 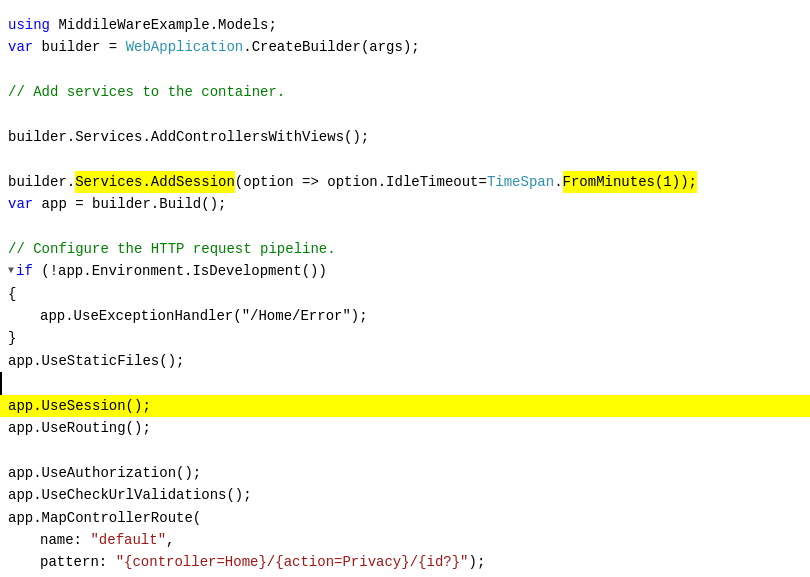 I want to click on code-line-23: app.MapControllerRoute(, so click(x=405, y=518).